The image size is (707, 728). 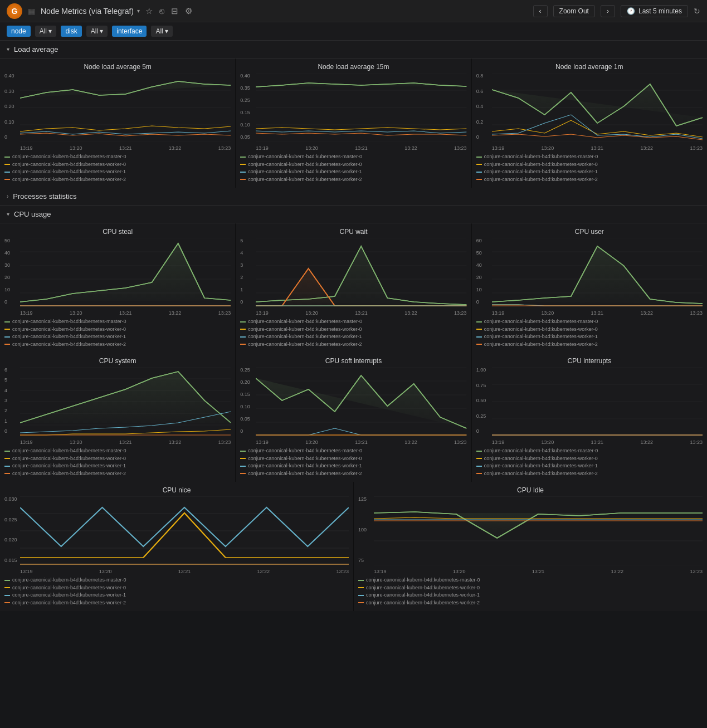 I want to click on refresh-button: ↻, so click(x=697, y=11).